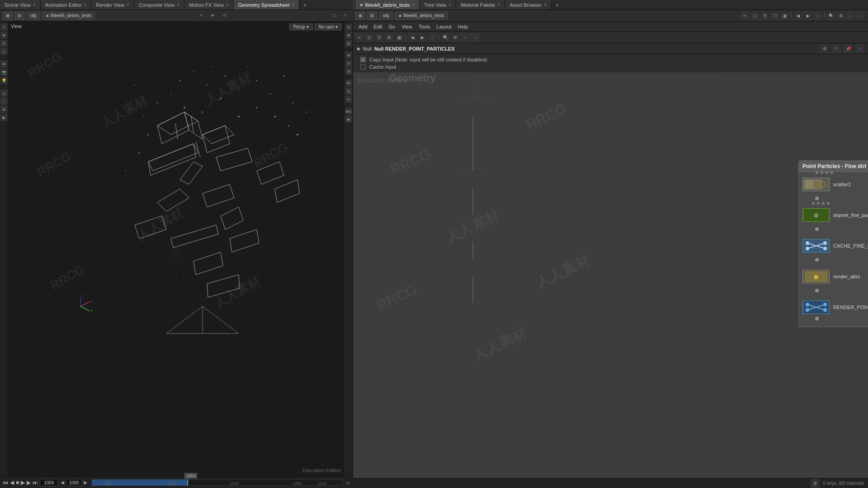 This screenshot has height=488, width=868. Describe the element at coordinates (328, 27) in the screenshot. I see `camera-dropdown: No cam ▾` at that location.